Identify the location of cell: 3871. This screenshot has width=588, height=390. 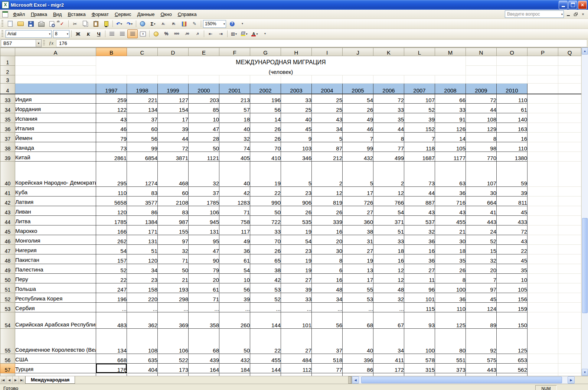
(173, 157).